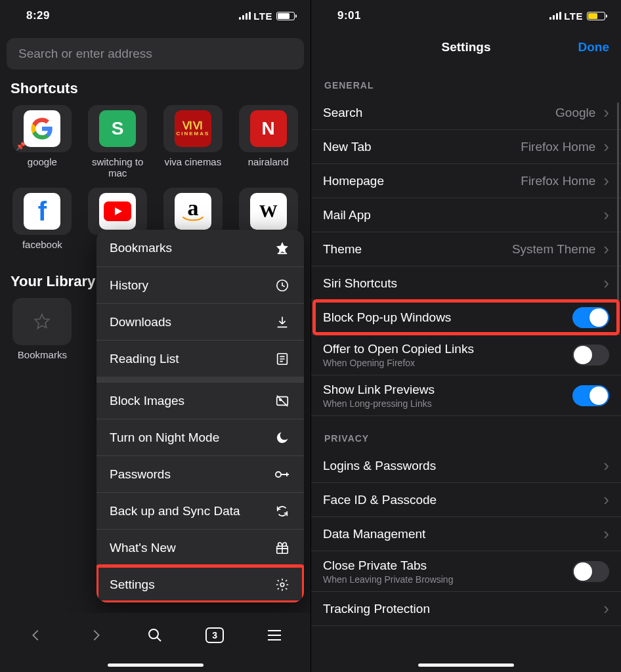 This screenshot has height=672, width=621. What do you see at coordinates (466, 249) in the screenshot?
I see `setting-row-theme: ThemeSystem Theme›` at bounding box center [466, 249].